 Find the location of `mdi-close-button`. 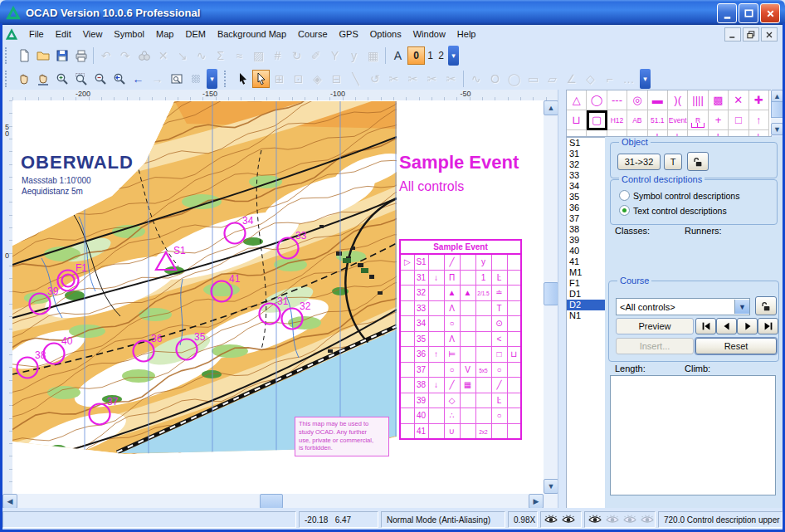

mdi-close-button is located at coordinates (769, 35).